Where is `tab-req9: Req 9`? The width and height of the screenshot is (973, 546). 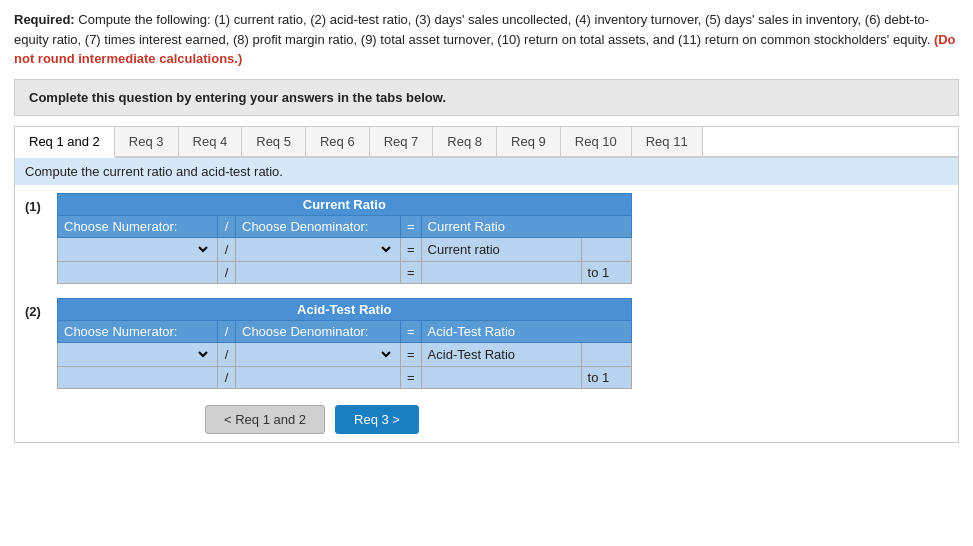 tab-req9: Req 9 is located at coordinates (529, 142).